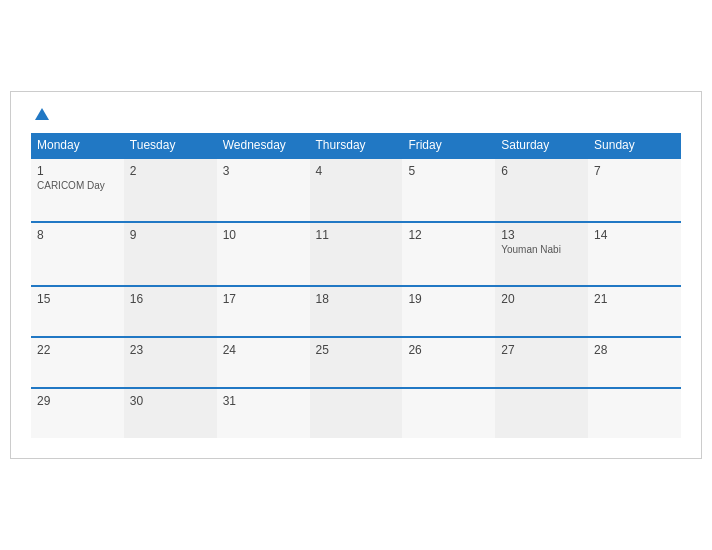 Image resolution: width=712 pixels, height=550 pixels. What do you see at coordinates (356, 413) in the screenshot?
I see `calendar-week-row: 293031` at bounding box center [356, 413].